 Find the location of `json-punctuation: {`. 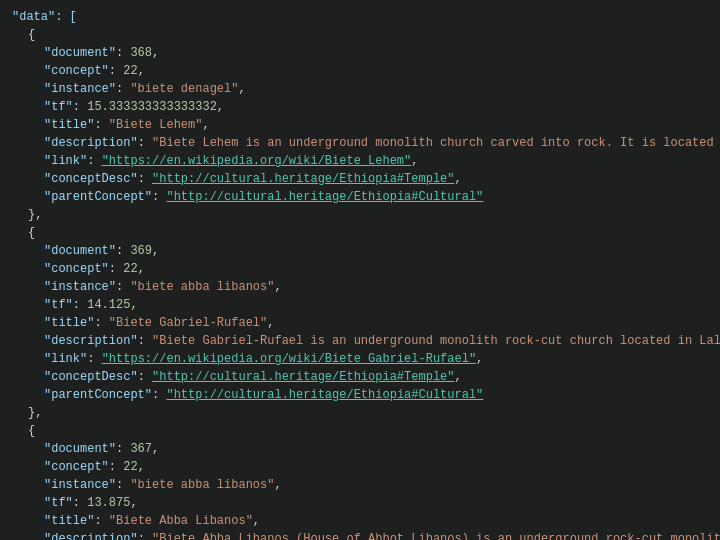

json-punctuation: { is located at coordinates (32, 35).